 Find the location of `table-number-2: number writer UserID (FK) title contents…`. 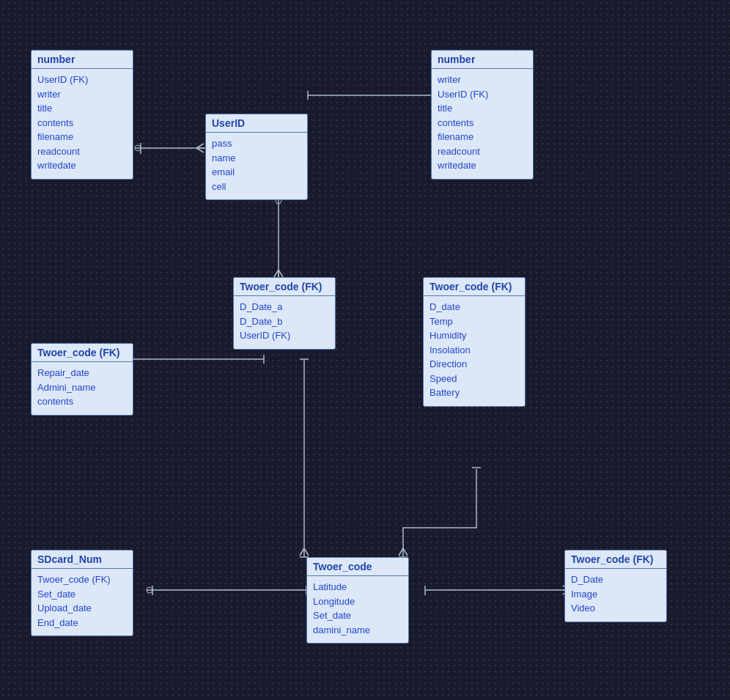

table-number-2: number writer UserID (FK) title contents… is located at coordinates (482, 114).